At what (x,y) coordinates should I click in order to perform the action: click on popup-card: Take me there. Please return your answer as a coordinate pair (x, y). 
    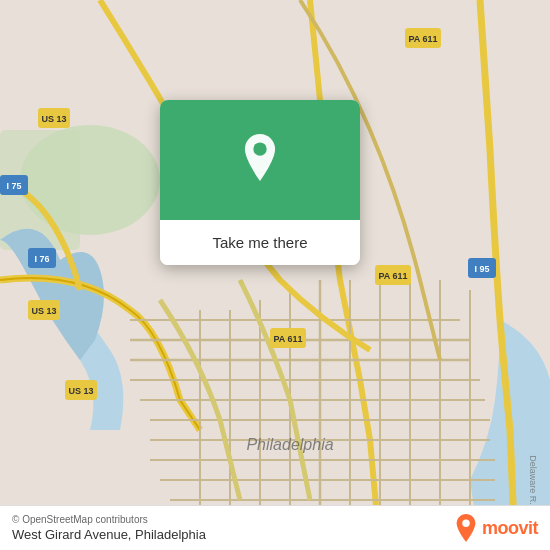
    Looking at the image, I should click on (260, 182).